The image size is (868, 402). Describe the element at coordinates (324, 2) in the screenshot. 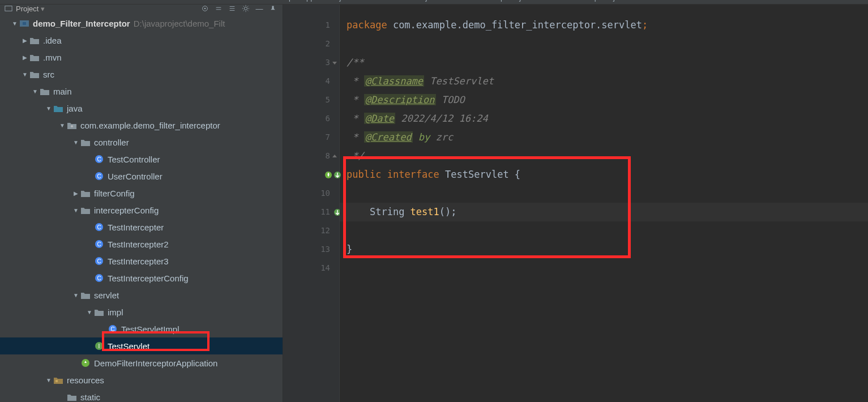

I see `editor-tab: ptorApplication.java×` at that location.